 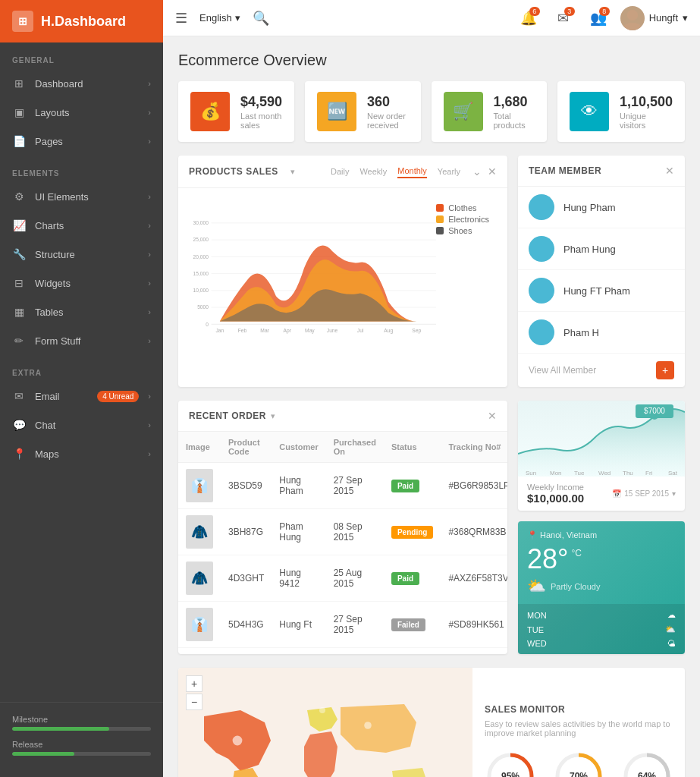 What do you see at coordinates (581, 332) in the screenshot?
I see `member-name: Pham H` at bounding box center [581, 332].